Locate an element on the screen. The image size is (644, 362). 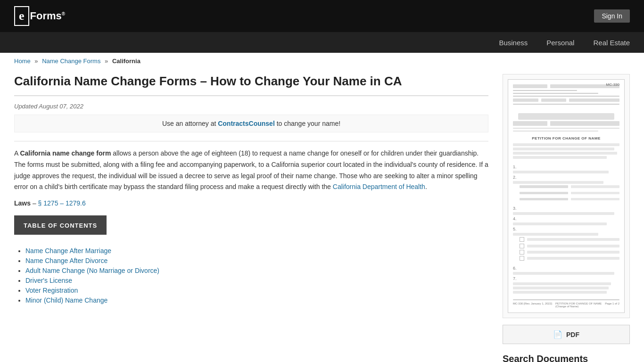
laws-line: Laws – § 1275 – 1279.6 is located at coordinates (251, 203).